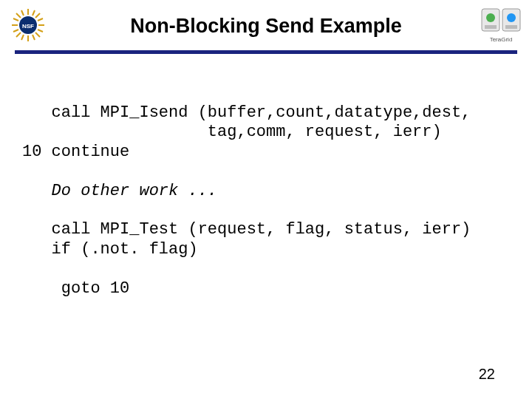 The height and width of the screenshot is (399, 532). I want to click on code-line-5: Do other work ..., so click(120, 191).